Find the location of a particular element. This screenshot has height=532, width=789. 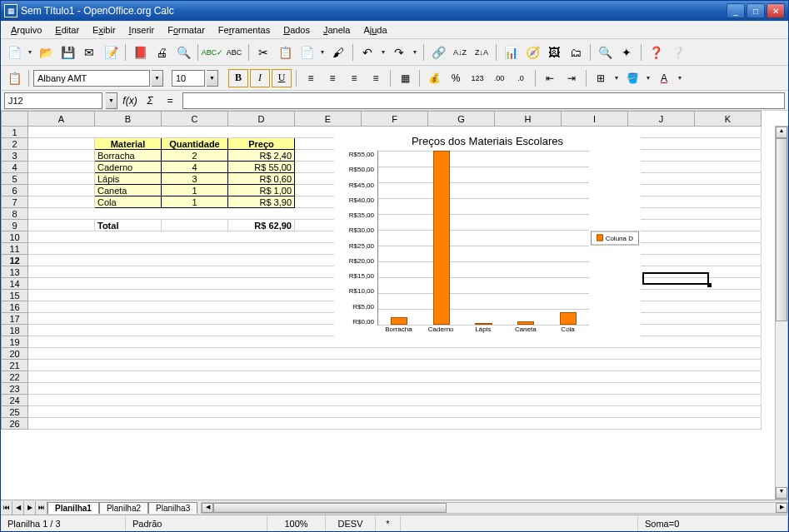

menu-editar: Editar is located at coordinates (67, 30).